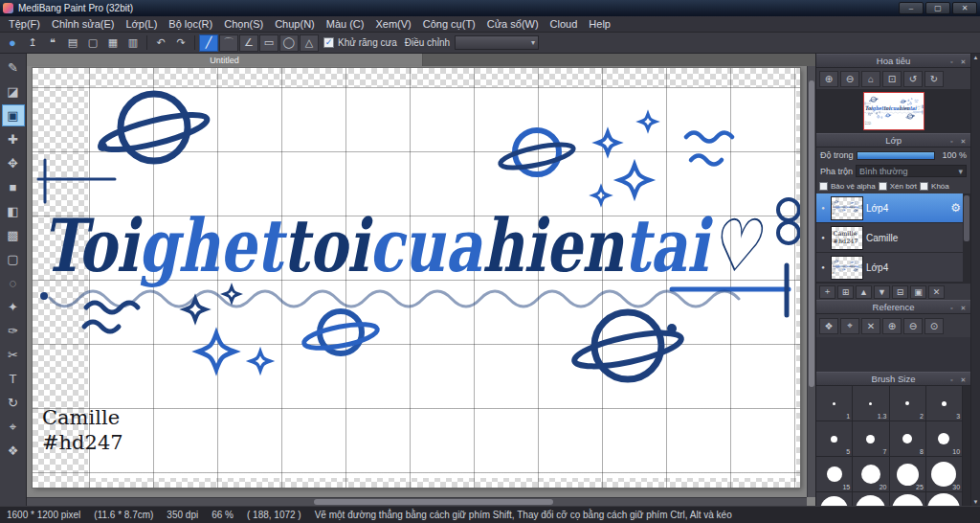 The width and height of the screenshot is (980, 523). I want to click on reference-zoom-icon: ⊙, so click(934, 326).